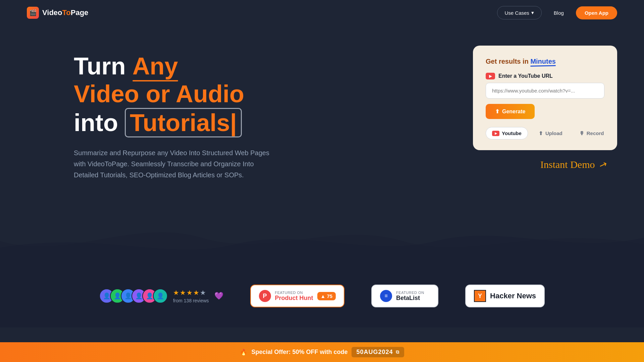 The height and width of the screenshot is (362, 644). I want to click on reviews-info: ★★★★★ from 138 reviews, so click(191, 296).